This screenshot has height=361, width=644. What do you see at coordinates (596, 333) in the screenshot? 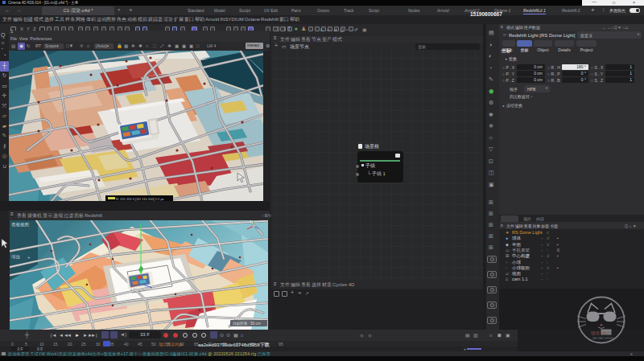
I see `svg-text: 骚猫` at bounding box center [596, 333].